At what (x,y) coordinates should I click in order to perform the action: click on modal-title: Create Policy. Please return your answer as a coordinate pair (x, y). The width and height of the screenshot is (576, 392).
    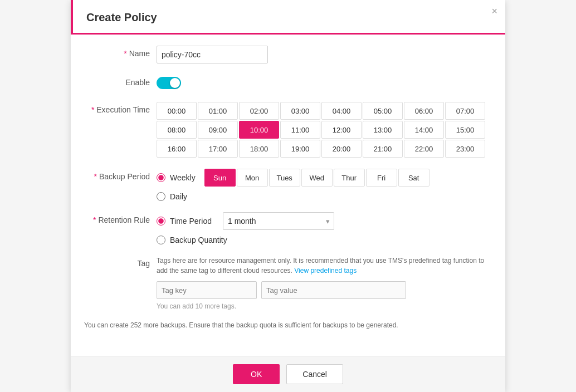
    Looking at the image, I should click on (288, 17).